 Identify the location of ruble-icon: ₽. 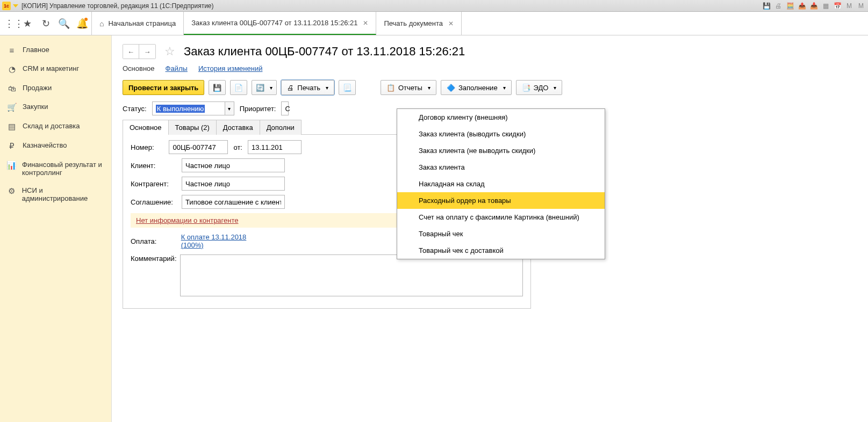
(12, 146).